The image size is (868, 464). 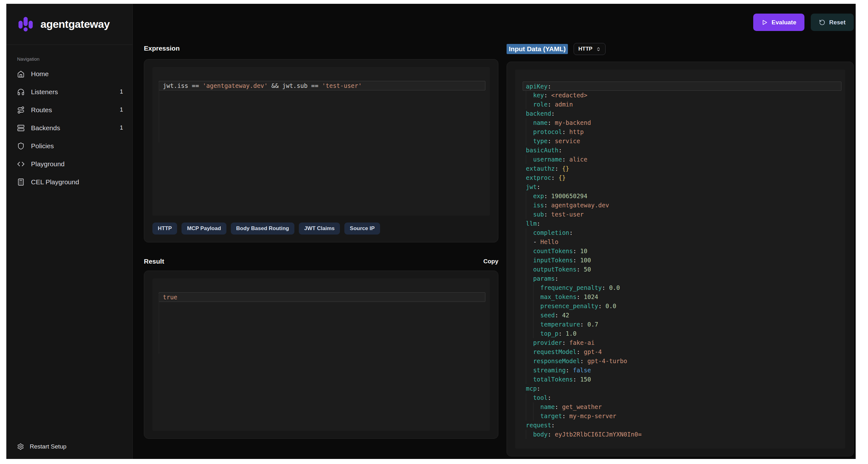 What do you see at coordinates (235, 86) in the screenshot?
I see `code-token: 'agentgateway.dev'` at bounding box center [235, 86].